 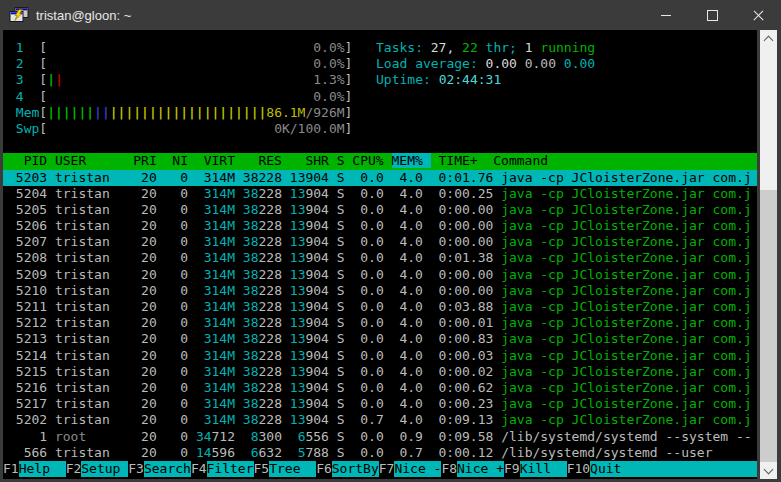 What do you see at coordinates (419, 258) in the screenshot?
I see `state-cpu-mem-time-cells: S 0.0 4.0 0:01.38` at bounding box center [419, 258].